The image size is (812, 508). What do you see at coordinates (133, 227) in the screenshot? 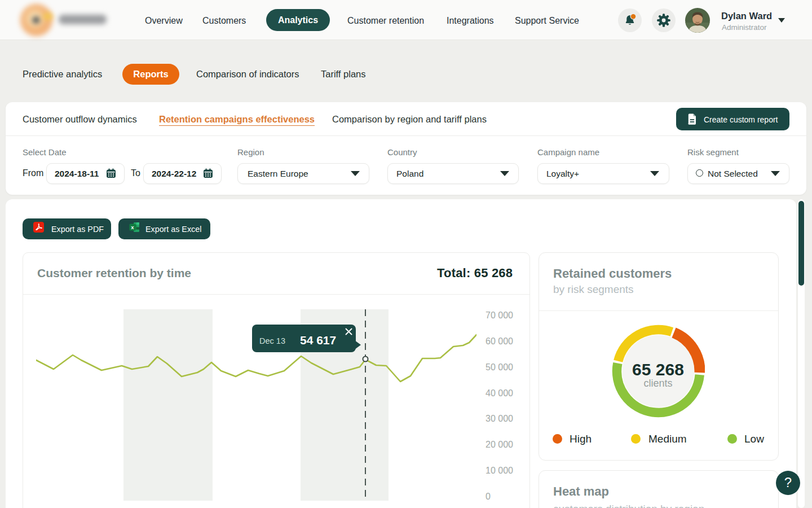
I see `svg-text: x` at bounding box center [133, 227].